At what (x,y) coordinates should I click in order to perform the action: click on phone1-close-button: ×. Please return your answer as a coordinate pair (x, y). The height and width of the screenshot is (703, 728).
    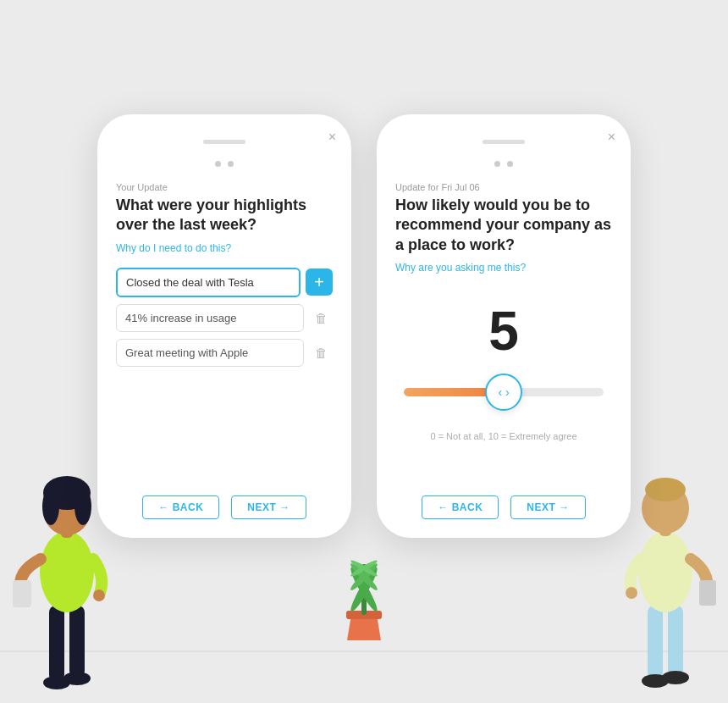
    Looking at the image, I should click on (332, 137).